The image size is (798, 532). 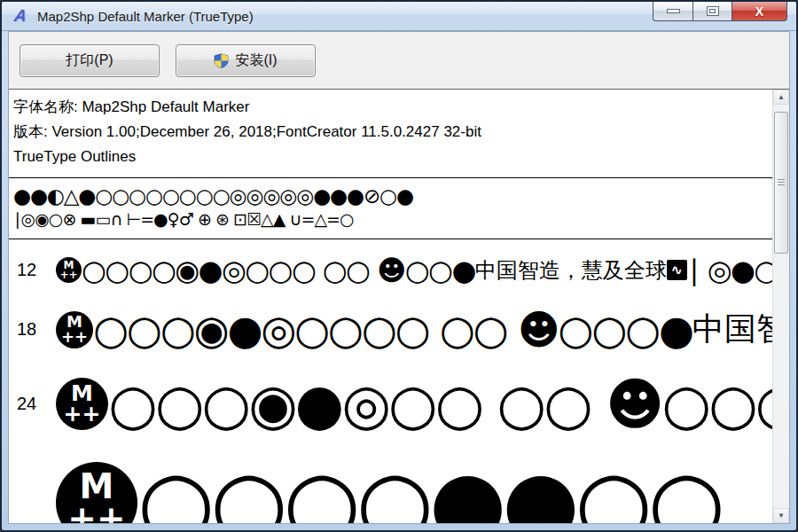 What do you see at coordinates (394, 270) in the screenshot?
I see `size-sample-row: 12M++○○○○◉●◎○○○ ○○ ☻○○●中国智造，慧及全球∿ ∣ ◎●○⊗` at bounding box center [394, 270].